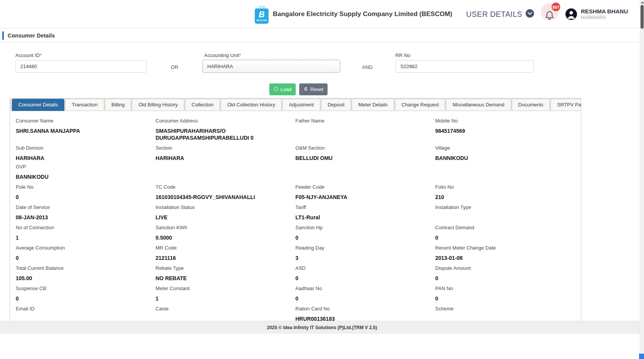 This screenshot has height=359, width=644. What do you see at coordinates (31, 36) in the screenshot?
I see `page-title: Consumer Details` at bounding box center [31, 36].